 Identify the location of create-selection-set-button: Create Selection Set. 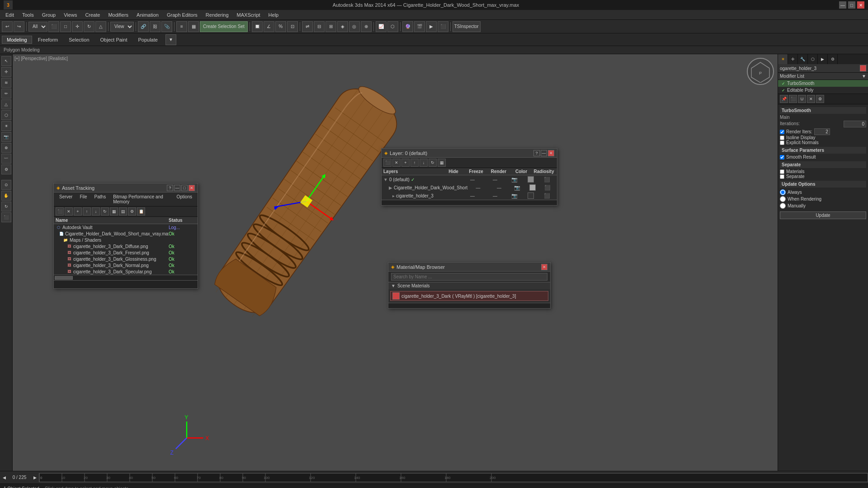
(224, 27).